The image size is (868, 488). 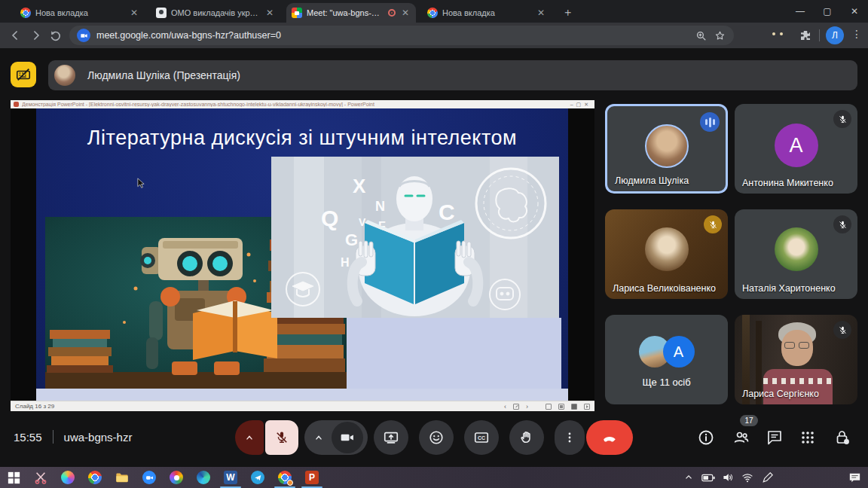 What do you see at coordinates (796, 149) in the screenshot?
I see `tile-antonyna-mykytenko: A Антонина Микитенко` at bounding box center [796, 149].